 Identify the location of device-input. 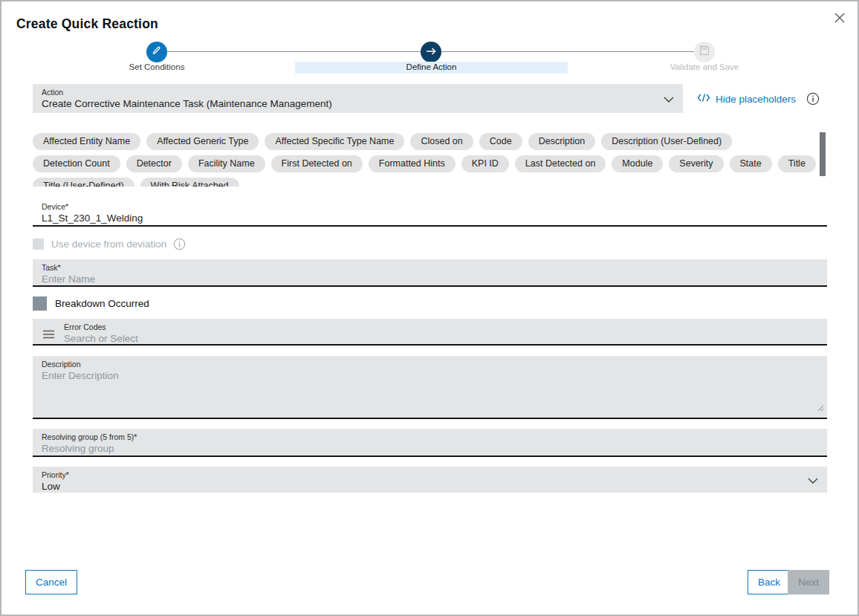
(430, 218).